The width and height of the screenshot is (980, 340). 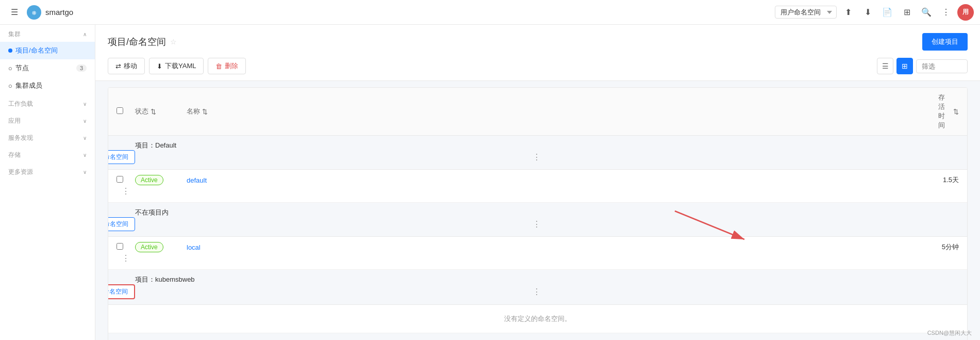 I want to click on sidebar-nodes-label: 节点, so click(x=22, y=68).